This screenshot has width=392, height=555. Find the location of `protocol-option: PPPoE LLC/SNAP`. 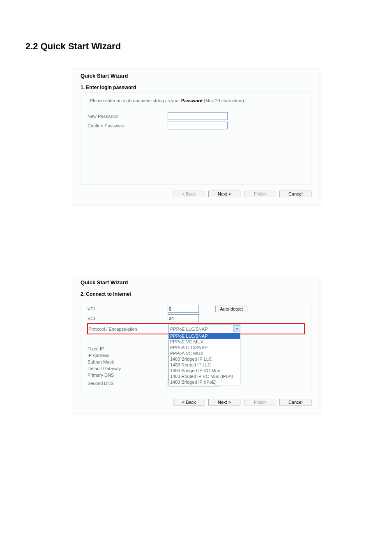

protocol-option: PPPoE LLC/SNAP is located at coordinates (205, 336).